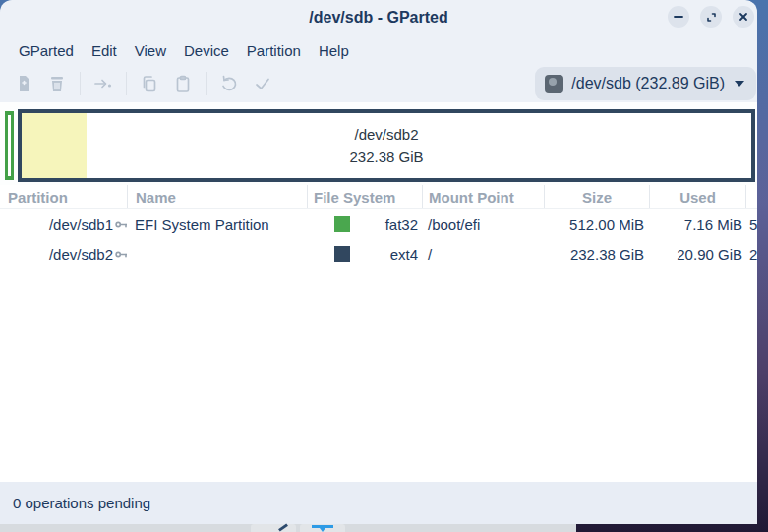 The height and width of the screenshot is (532, 768). What do you see at coordinates (385, 157) in the screenshot?
I see `partition-visual-label-size: 232.38 GiB` at bounding box center [385, 157].